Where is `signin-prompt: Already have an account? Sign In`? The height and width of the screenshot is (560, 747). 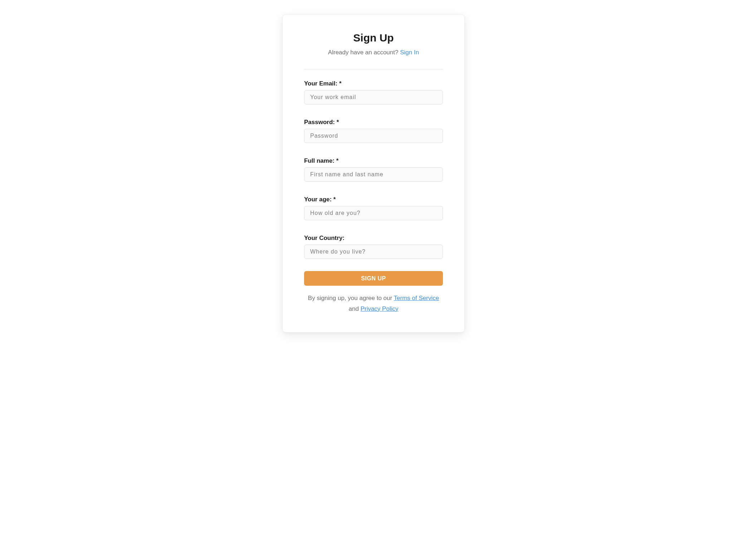 signin-prompt: Already have an account? Sign In is located at coordinates (374, 53).